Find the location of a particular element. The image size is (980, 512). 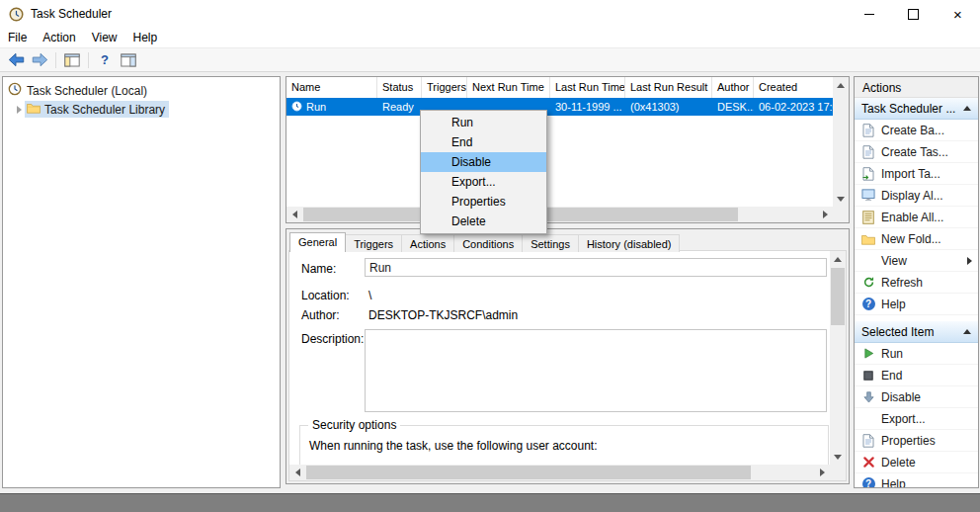

tab-actions: Actions is located at coordinates (428, 243).